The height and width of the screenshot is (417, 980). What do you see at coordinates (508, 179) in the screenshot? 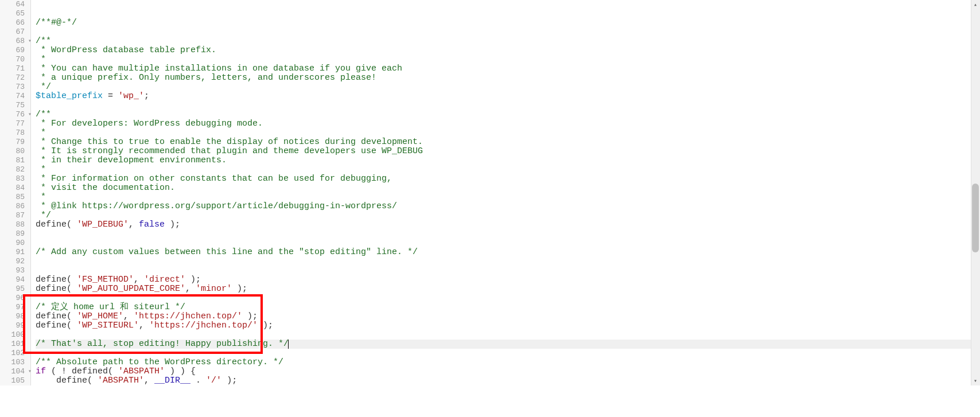
I see `code-line: * For information on other constants tha…` at bounding box center [508, 179].